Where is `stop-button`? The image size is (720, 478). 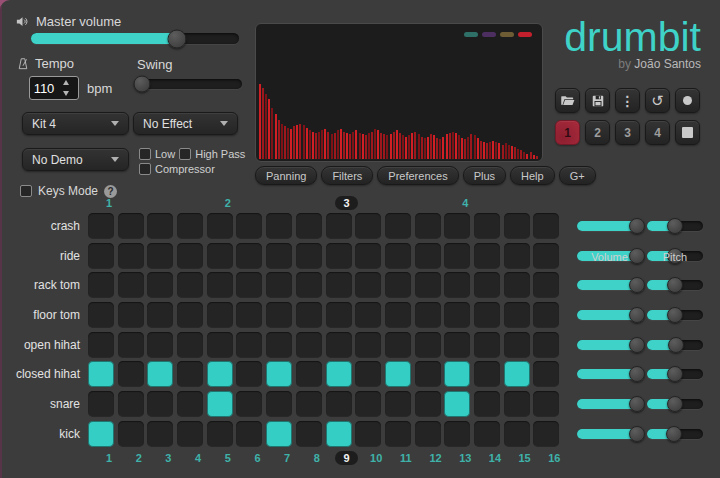 stop-button is located at coordinates (688, 132).